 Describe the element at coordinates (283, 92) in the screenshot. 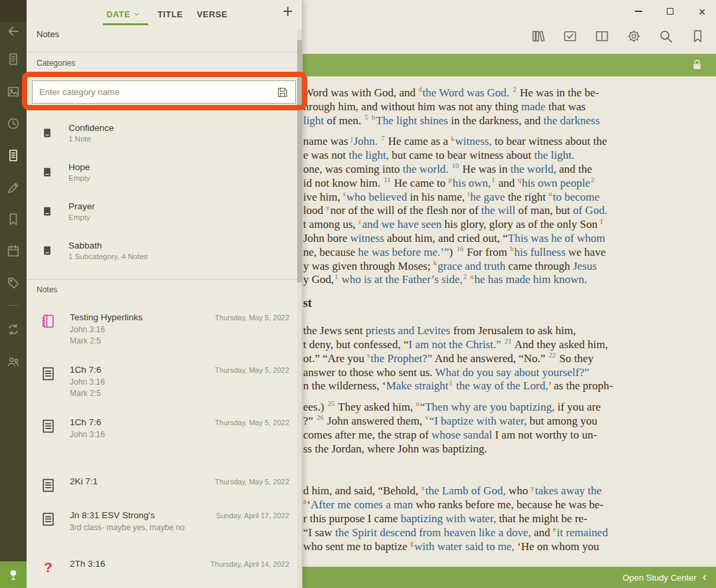

I see `save-icon` at that location.